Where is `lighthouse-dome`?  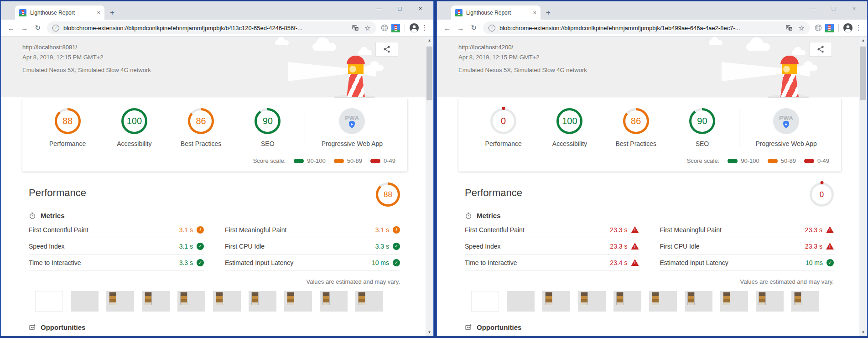 lighthouse-dome is located at coordinates (356, 60).